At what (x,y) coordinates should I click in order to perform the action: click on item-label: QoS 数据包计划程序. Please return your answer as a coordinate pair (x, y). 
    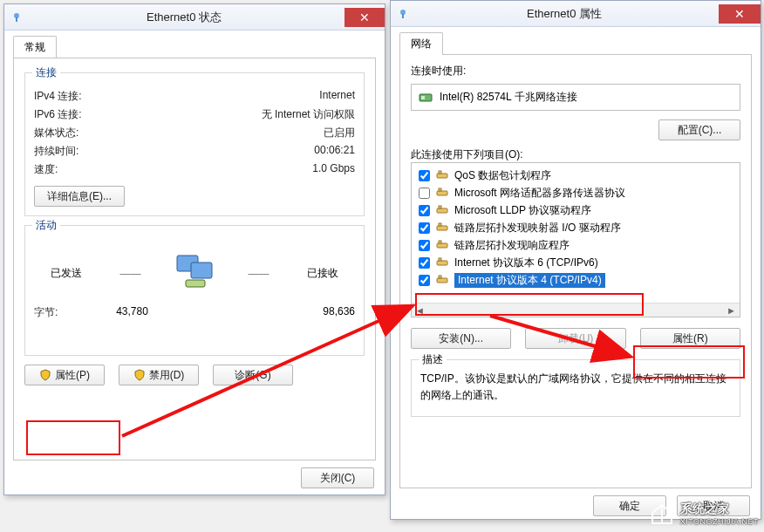
    Looking at the image, I should click on (502, 176).